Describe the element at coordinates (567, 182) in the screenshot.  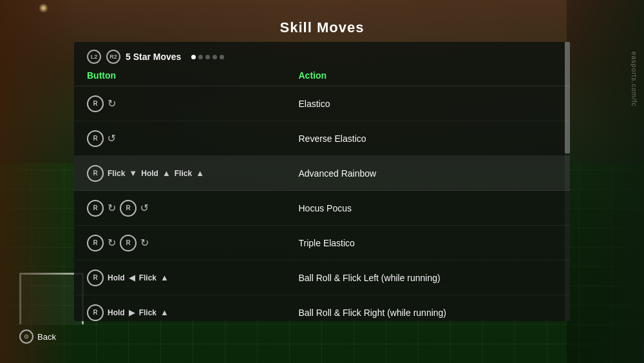
I see `scrollbar-track` at that location.